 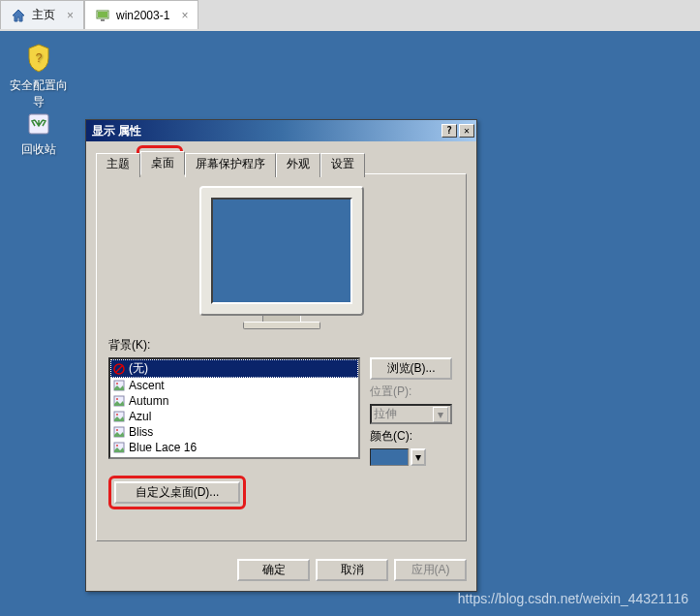 What do you see at coordinates (265, 132) in the screenshot?
I see `dialog-title: 显示 属性` at bounding box center [265, 132].